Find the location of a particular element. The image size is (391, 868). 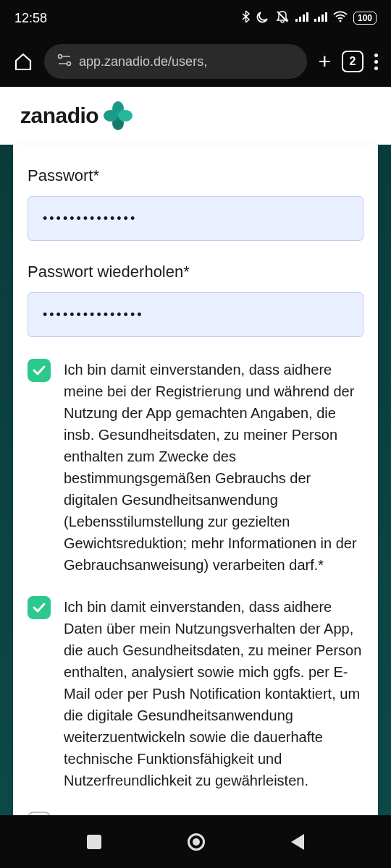

new-tab-icon: + is located at coordinates (324, 61).